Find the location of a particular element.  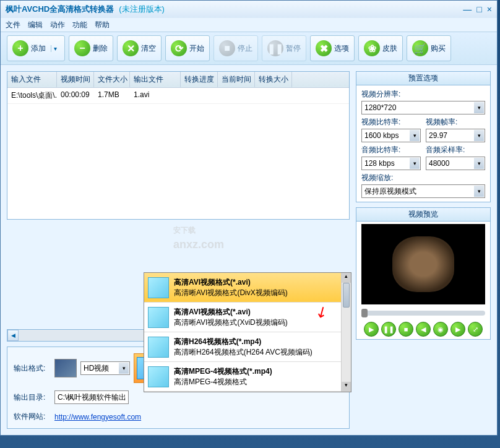

buy-button: 🛒购买 is located at coordinates (429, 48).